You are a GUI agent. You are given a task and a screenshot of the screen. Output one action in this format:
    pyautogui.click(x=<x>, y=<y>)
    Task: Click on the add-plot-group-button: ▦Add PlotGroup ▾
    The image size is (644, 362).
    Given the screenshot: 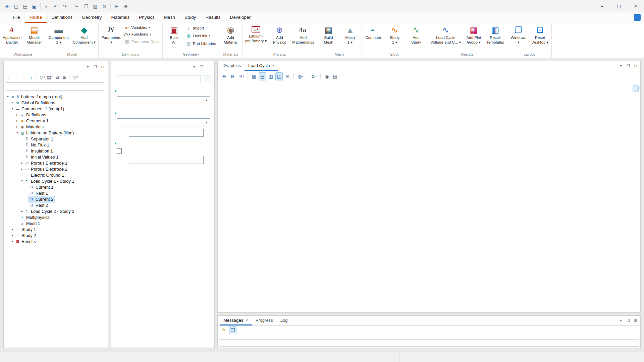 What is the action you would take?
    pyautogui.click(x=474, y=38)
    